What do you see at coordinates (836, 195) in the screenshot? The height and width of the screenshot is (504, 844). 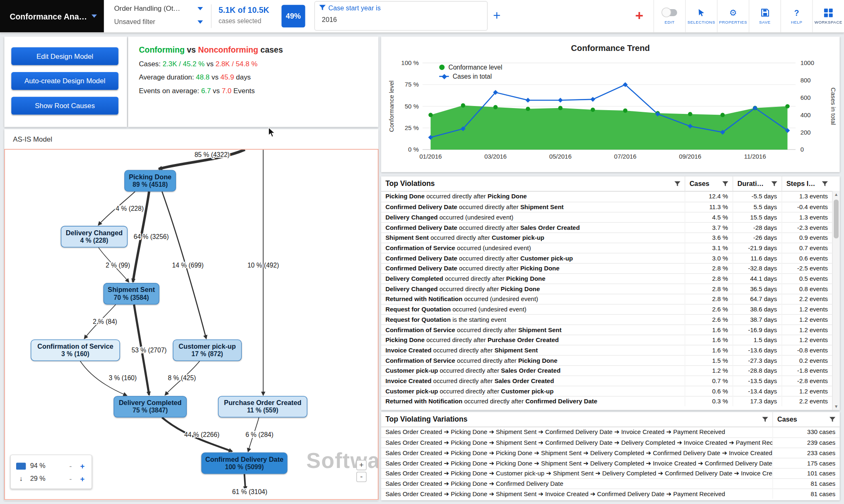 I see `scroll-up-icon: ▲` at bounding box center [836, 195].